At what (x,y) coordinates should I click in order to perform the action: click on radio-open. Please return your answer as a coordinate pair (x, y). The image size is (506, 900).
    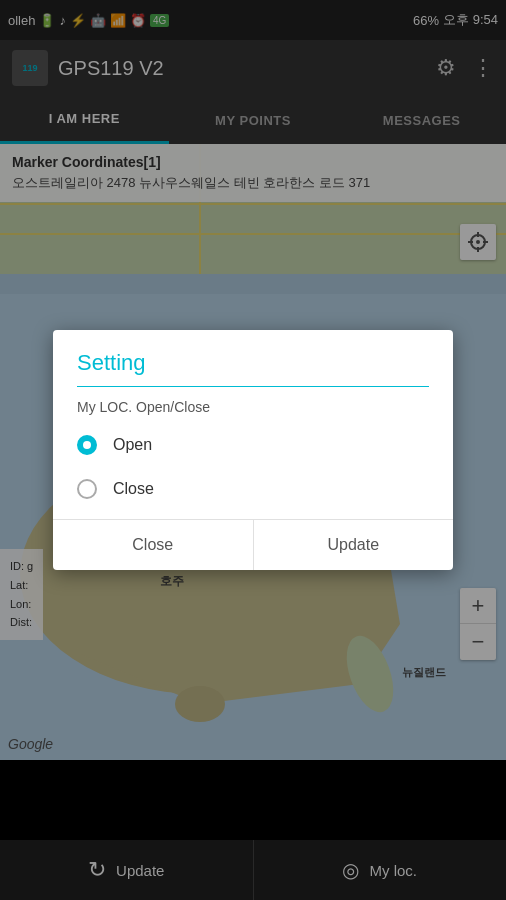
    Looking at the image, I should click on (87, 445).